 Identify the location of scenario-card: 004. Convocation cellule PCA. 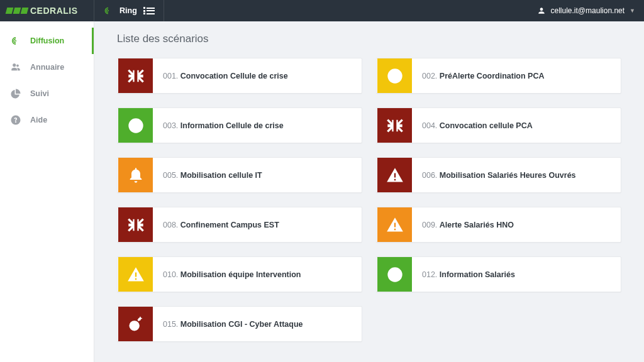
(499, 126).